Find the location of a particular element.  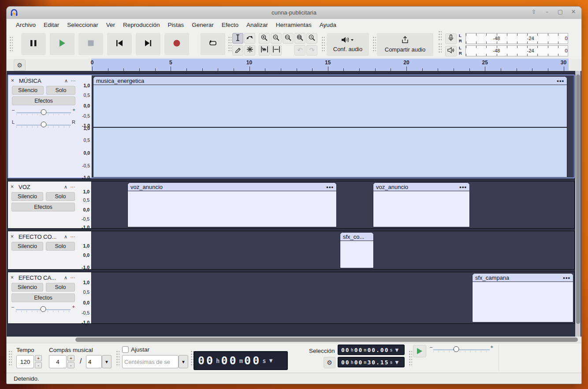

clip-sfx_co...: sfx_co... is located at coordinates (357, 250).